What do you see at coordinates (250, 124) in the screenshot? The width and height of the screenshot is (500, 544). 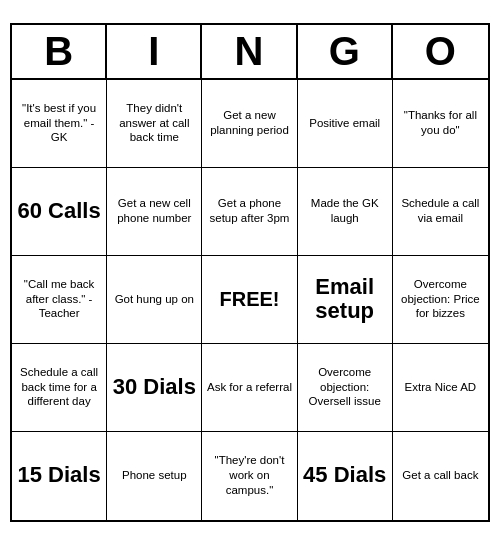 I see `bingo-cell: Get a new planning period` at bounding box center [250, 124].